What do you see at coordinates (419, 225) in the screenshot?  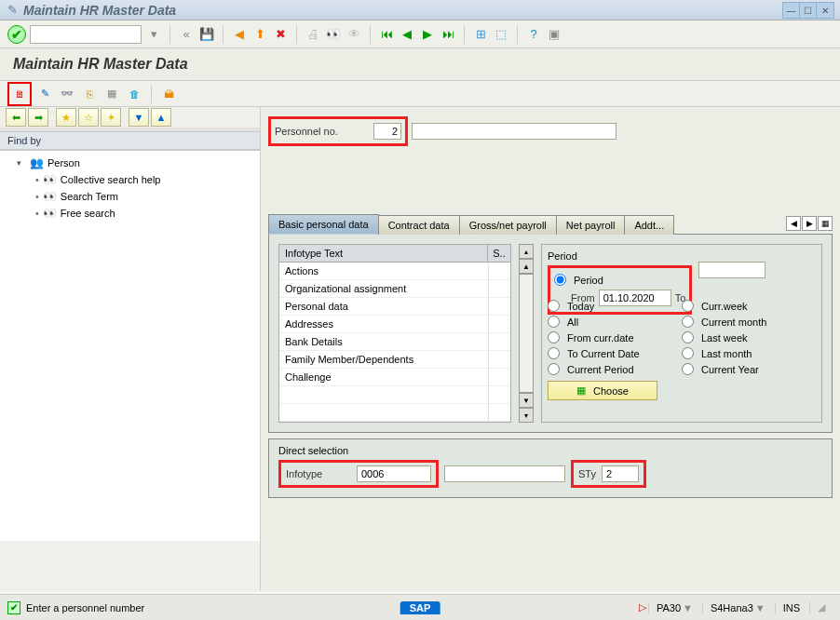 I see `tab-contract-data: Contract data` at bounding box center [419, 225].